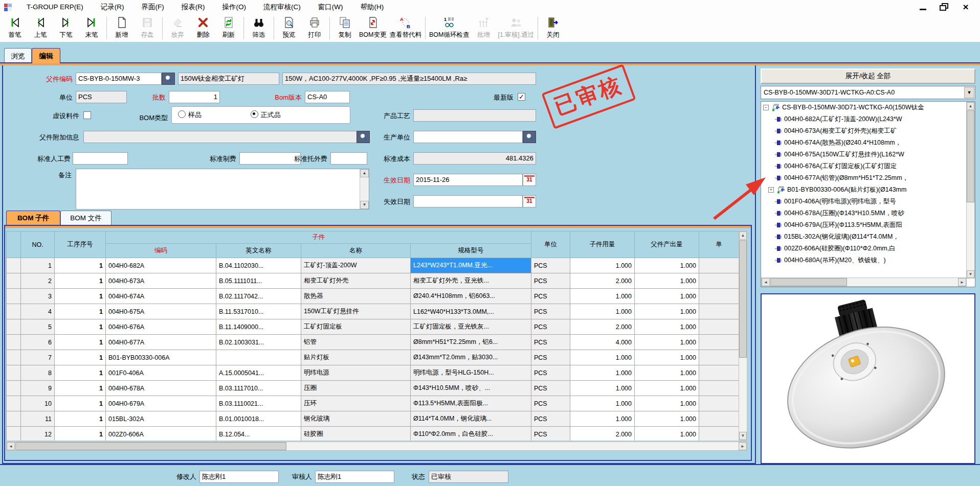  Describe the element at coordinates (38, 404) in the screenshot. I see `cell-no: 10` at that location.